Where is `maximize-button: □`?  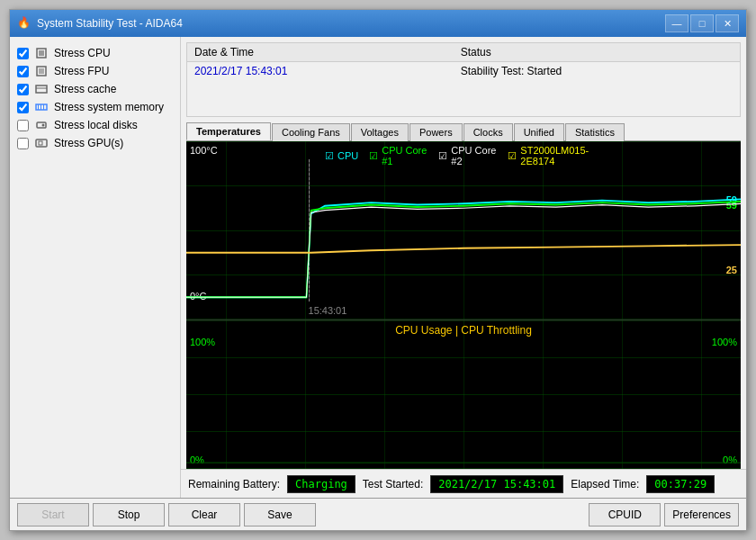
maximize-button: □ is located at coordinates (702, 23).